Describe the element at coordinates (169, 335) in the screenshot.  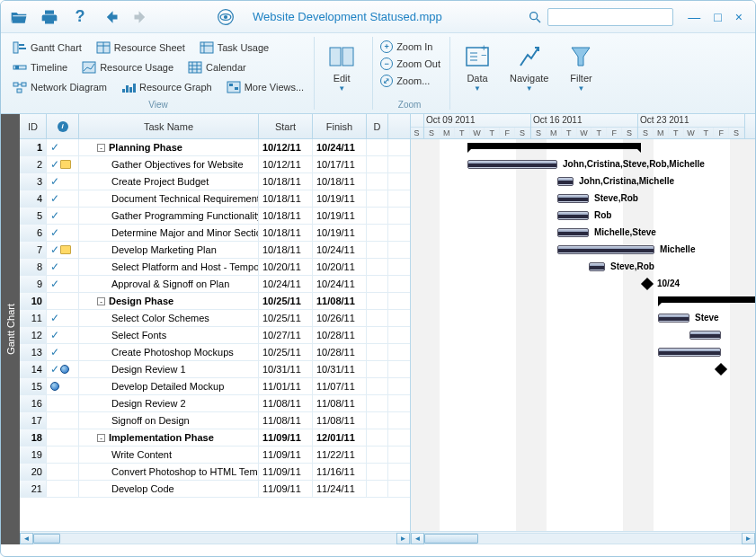
I see `cell-name: Select Fonts` at that location.